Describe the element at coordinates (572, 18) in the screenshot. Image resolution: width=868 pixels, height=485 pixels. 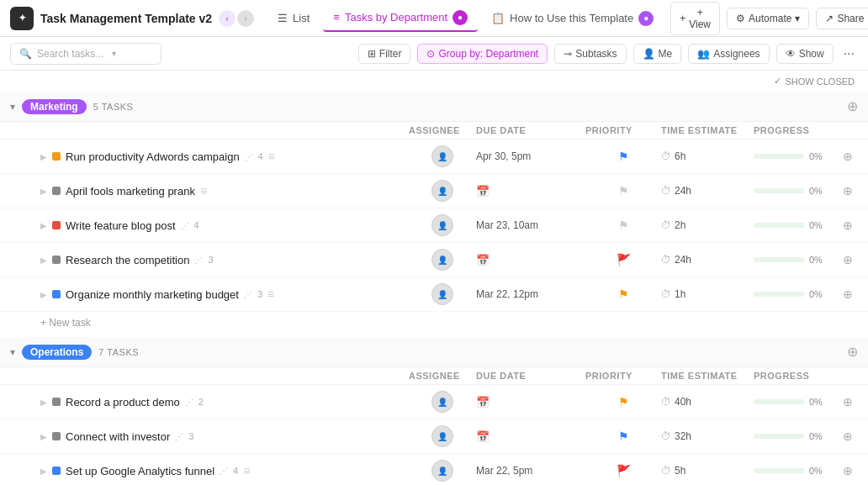
I see `tab-how-to-use: 📋 How to Use this Template ●` at that location.